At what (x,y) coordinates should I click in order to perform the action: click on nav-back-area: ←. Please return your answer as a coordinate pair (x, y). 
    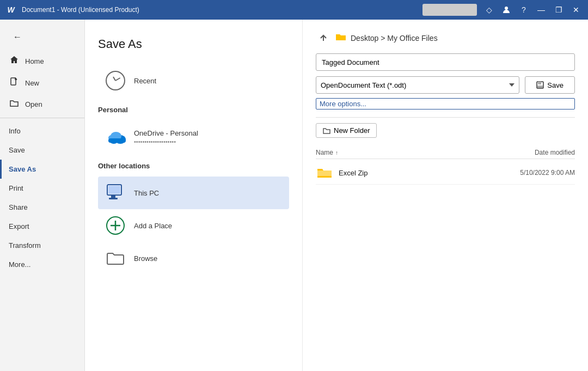
    Looking at the image, I should click on (42, 35).